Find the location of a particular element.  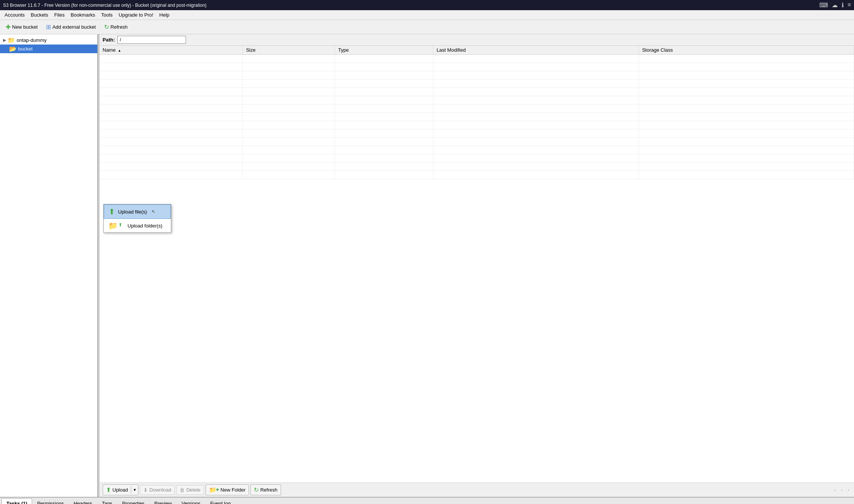

download-label: Download is located at coordinates (160, 490).